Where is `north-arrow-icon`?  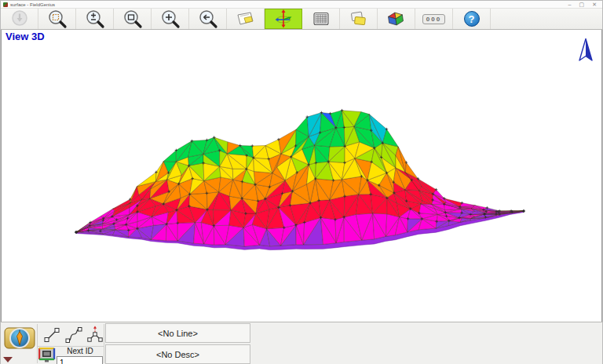 north-arrow-icon is located at coordinates (586, 50).